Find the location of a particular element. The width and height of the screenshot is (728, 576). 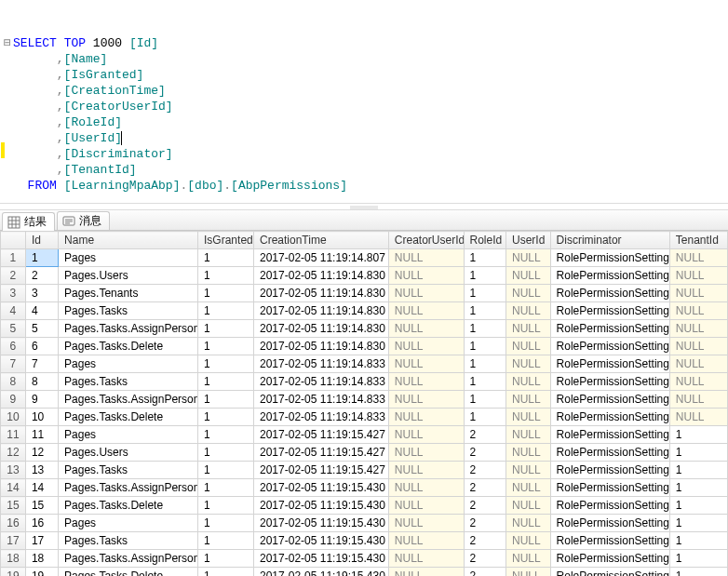

row-header: 16 is located at coordinates (13, 523).